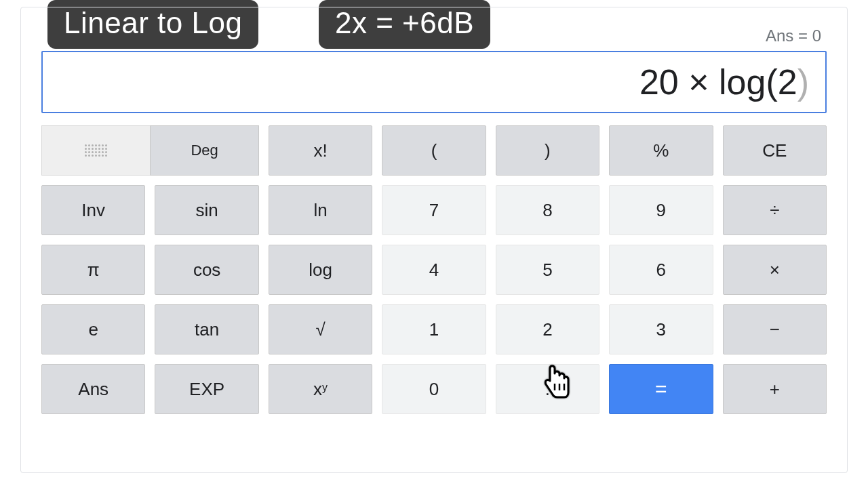 This screenshot has height=488, width=868. What do you see at coordinates (548, 270) in the screenshot?
I see `digit-5-button: 5` at bounding box center [548, 270].